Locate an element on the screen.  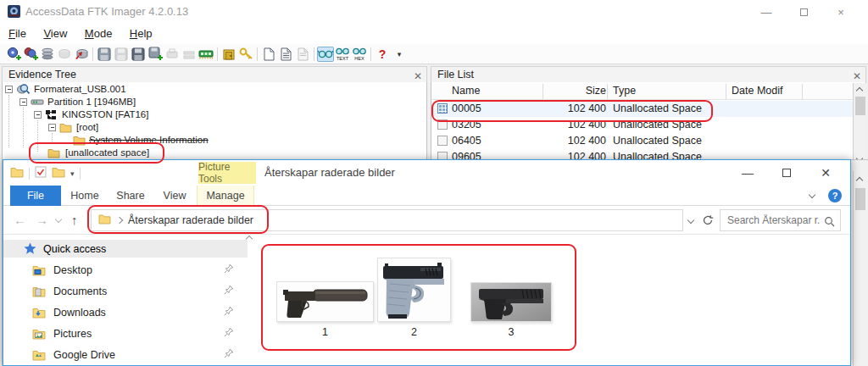
sidebar-item-downloads: Downloads is located at coordinates (125, 312).